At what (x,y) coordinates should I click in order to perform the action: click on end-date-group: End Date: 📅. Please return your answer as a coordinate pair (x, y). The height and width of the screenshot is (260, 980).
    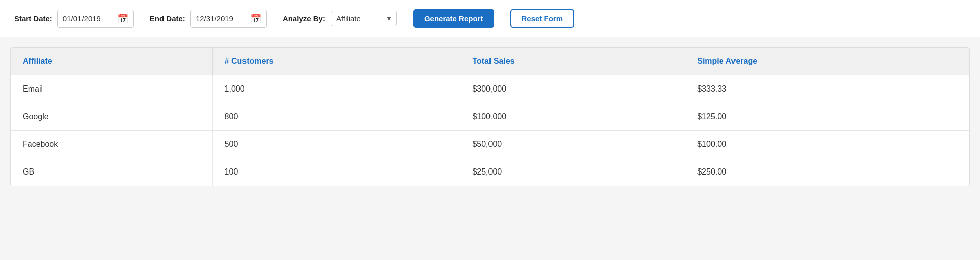
    Looking at the image, I should click on (208, 19).